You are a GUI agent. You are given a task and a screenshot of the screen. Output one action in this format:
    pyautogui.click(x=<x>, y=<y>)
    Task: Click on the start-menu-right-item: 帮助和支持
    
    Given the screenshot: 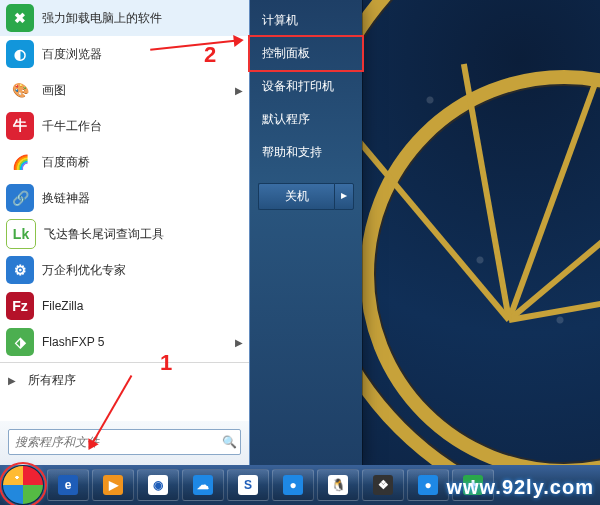 What is the action you would take?
    pyautogui.click(x=306, y=152)
    